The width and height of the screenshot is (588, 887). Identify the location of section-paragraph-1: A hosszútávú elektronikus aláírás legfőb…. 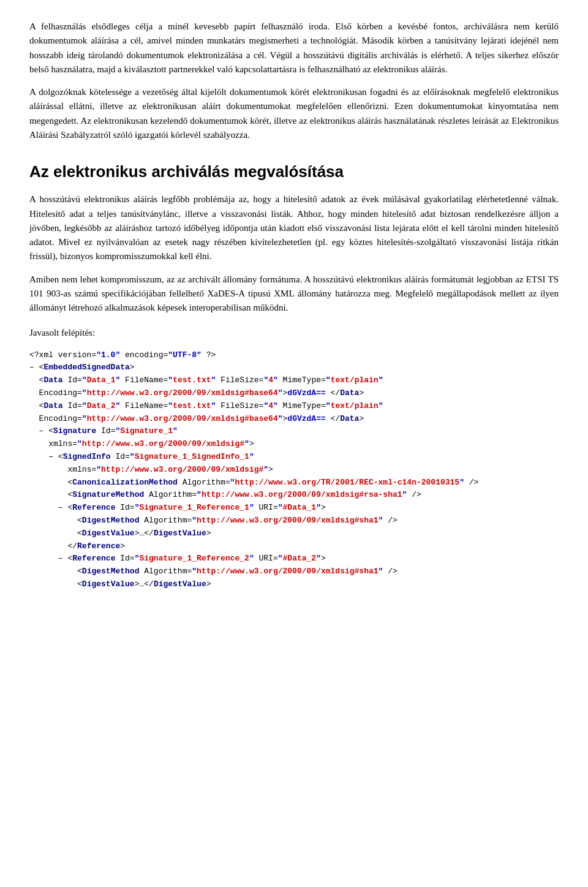
(294, 228).